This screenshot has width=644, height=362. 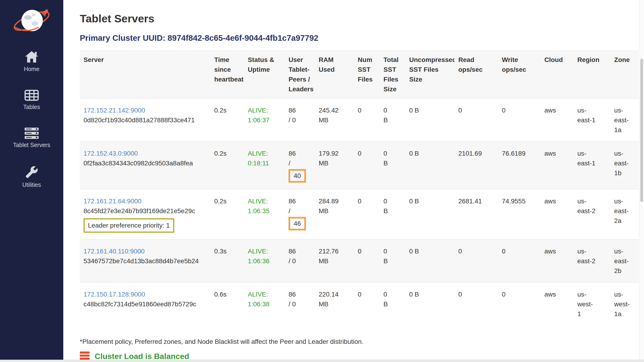 What do you see at coordinates (359, 165) in the screenshot?
I see `table-row: 172.152.43.0:90000f2faa3c834343c0982dc95…` at bounding box center [359, 165].